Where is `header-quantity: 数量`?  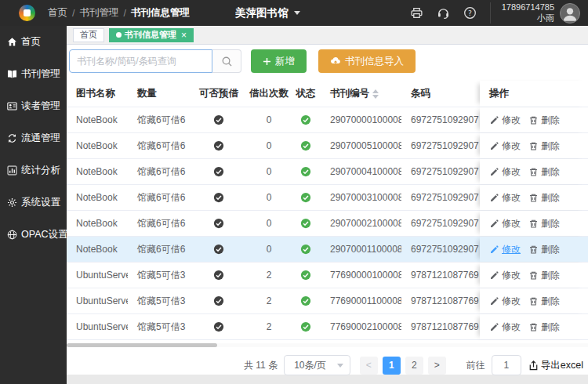 header-quantity: 数量 is located at coordinates (159, 94).